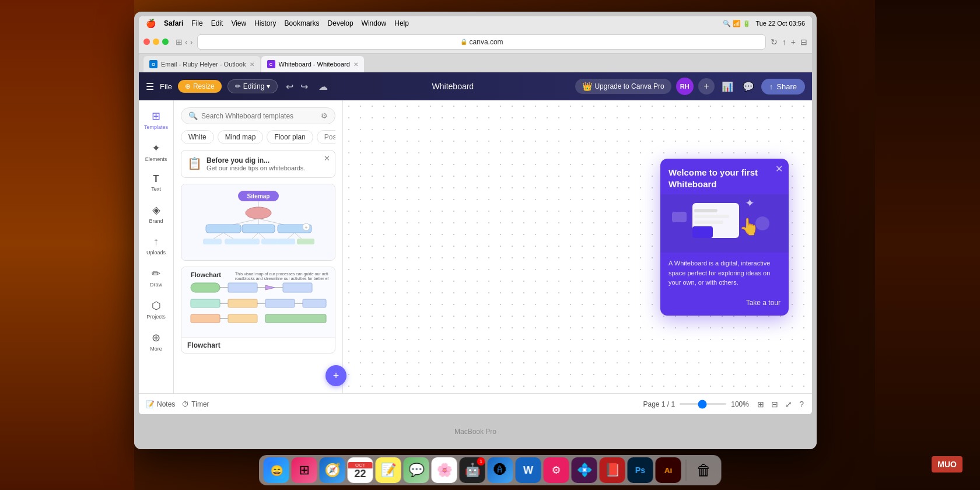 Image resolution: width=980 pixels, height=490 pixels. I want to click on hamburger-button: ☰, so click(150, 86).